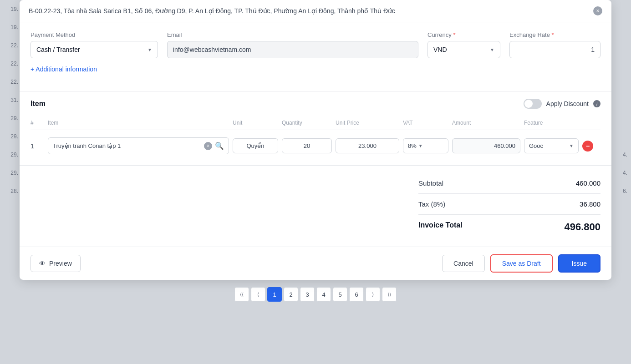 The width and height of the screenshot is (631, 364). Describe the element at coordinates (293, 45) in the screenshot. I see `email-group: Email` at that location.